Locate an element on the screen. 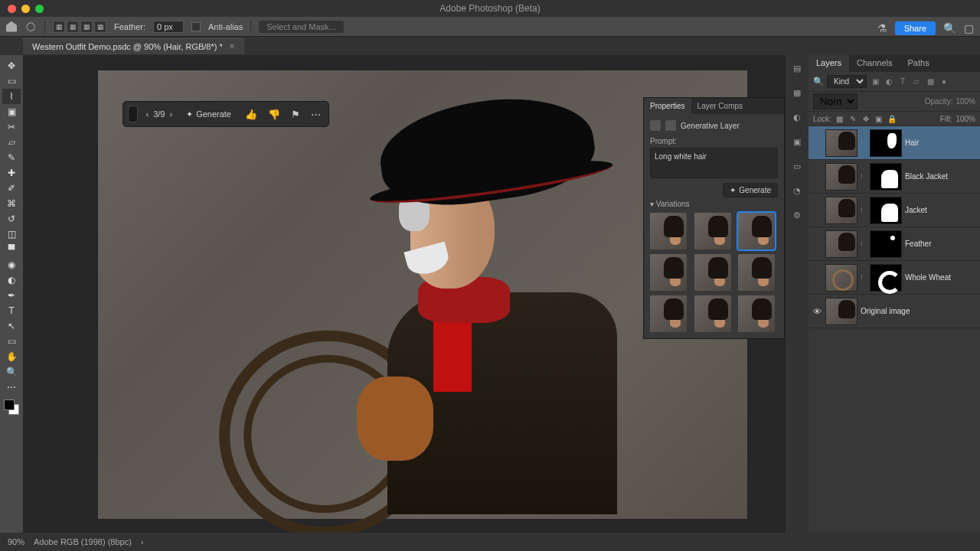 This screenshot has height=551, width=980. share-button: Share is located at coordinates (916, 28).